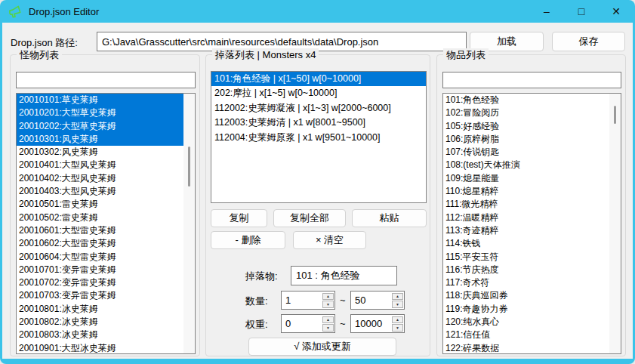 This screenshot has height=364, width=635. What do you see at coordinates (106, 231) in the screenshot?
I see `list-item: 20010601:大型雷史莱姆` at bounding box center [106, 231].